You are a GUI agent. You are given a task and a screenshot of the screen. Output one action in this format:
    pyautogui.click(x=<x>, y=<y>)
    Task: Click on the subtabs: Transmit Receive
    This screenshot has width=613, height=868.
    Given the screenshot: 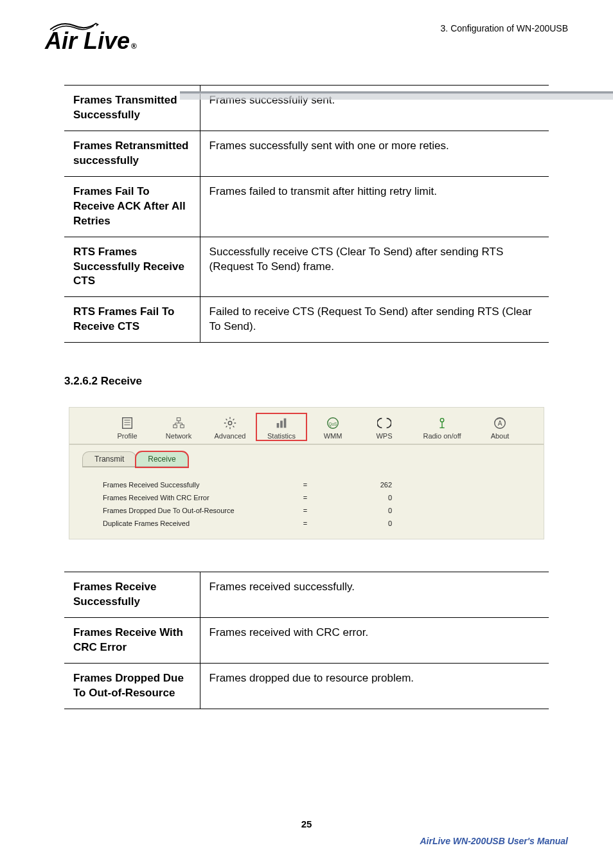 What is the action you would take?
    pyautogui.click(x=313, y=459)
    